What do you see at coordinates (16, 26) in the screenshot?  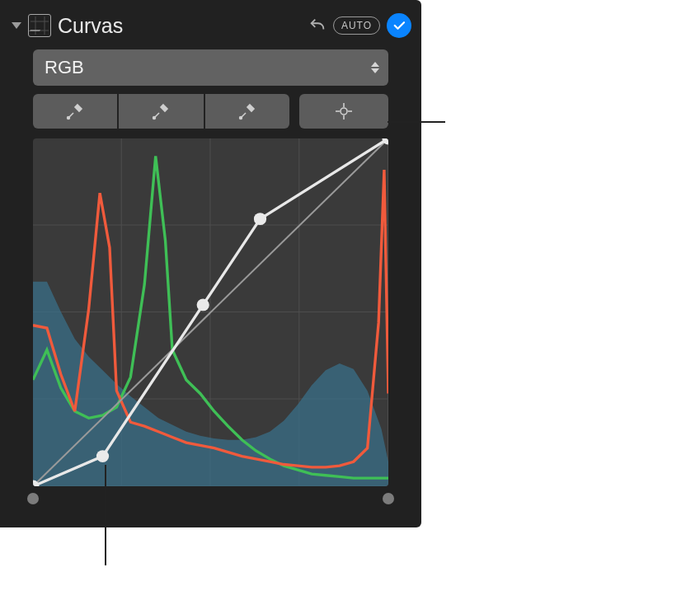 I see `disclosure-triangle-icon` at bounding box center [16, 26].